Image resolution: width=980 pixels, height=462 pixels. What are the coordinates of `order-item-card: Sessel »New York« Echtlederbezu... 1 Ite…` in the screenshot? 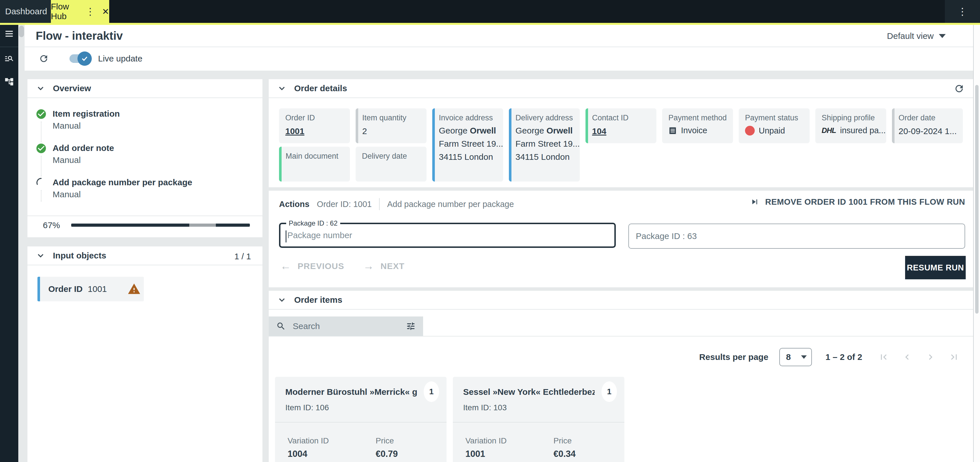 It's located at (539, 419).